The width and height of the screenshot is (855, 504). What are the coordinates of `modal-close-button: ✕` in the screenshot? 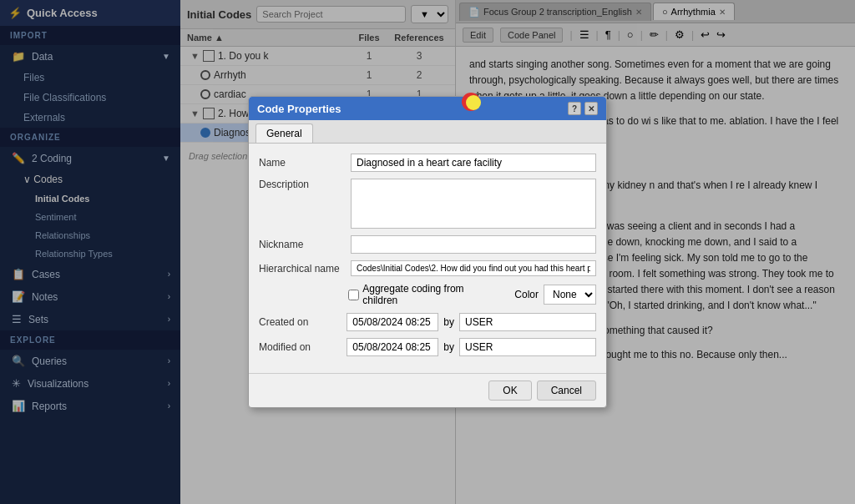 It's located at (591, 108).